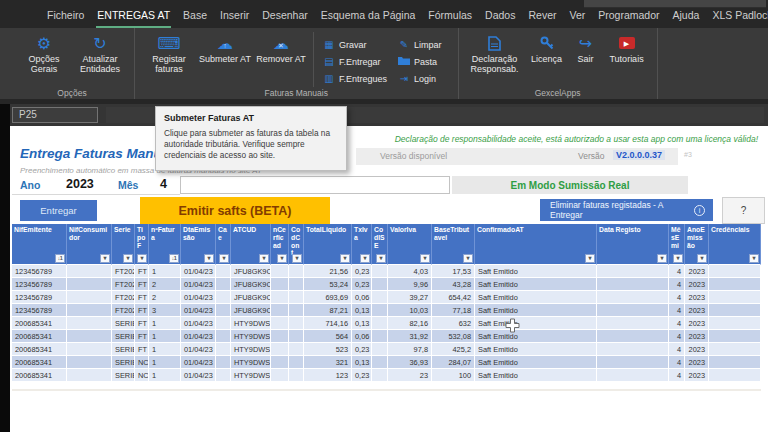  I want to click on cell-valoriva: 36,93, so click(410, 362).